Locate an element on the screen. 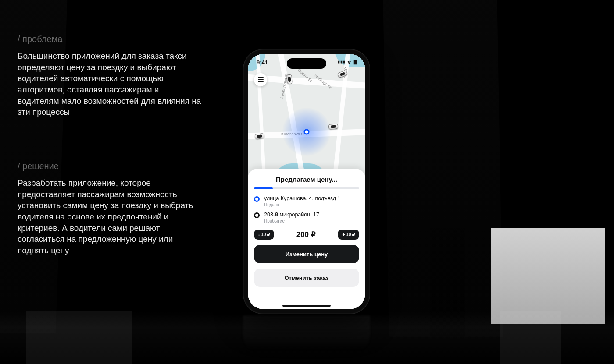 Image resolution: width=614 pixels, height=364 pixels. menu-button is located at coordinates (261, 80).